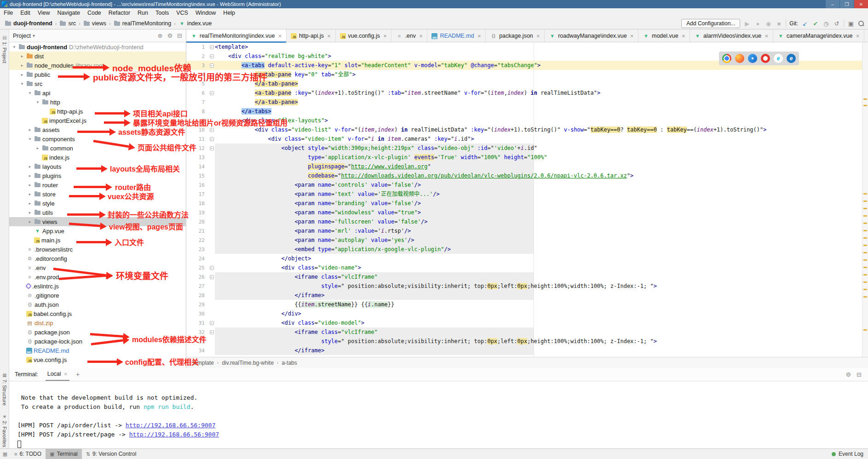  I want to click on breadcrumb-item-duoji-frontend: duoji-frontend, so click(28, 23).